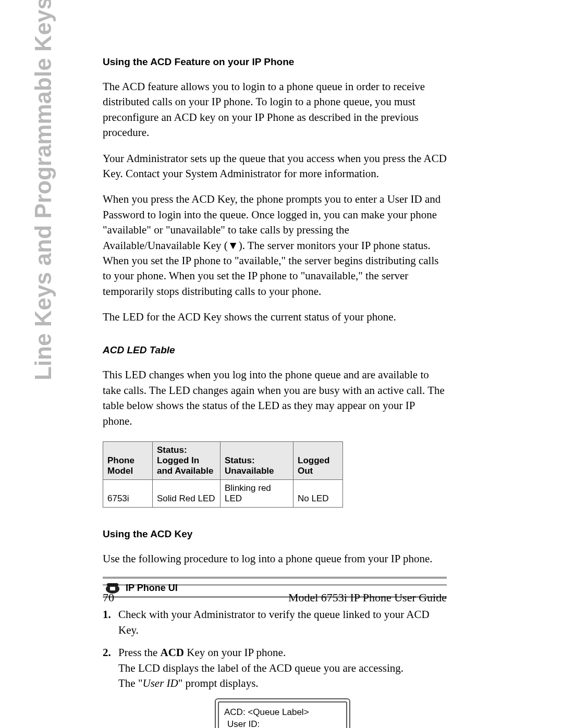  What do you see at coordinates (318, 461) in the screenshot?
I see `table-header: Logged Out` at bounding box center [318, 461].